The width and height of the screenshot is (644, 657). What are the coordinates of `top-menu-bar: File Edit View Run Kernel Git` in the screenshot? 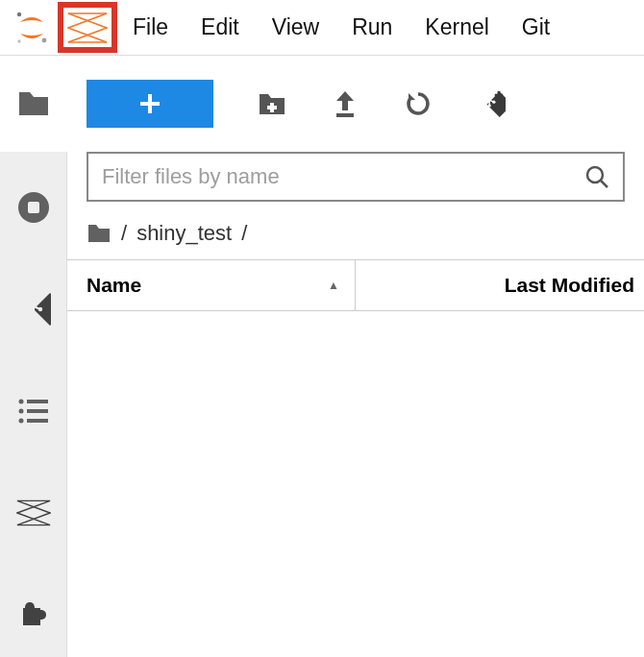 It's located at (322, 28).